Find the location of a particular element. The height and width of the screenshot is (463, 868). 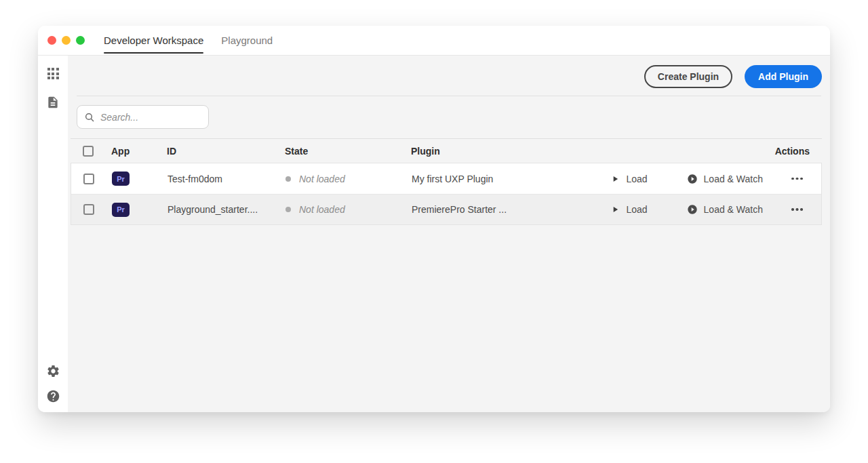

header-state: State is located at coordinates (348, 151).